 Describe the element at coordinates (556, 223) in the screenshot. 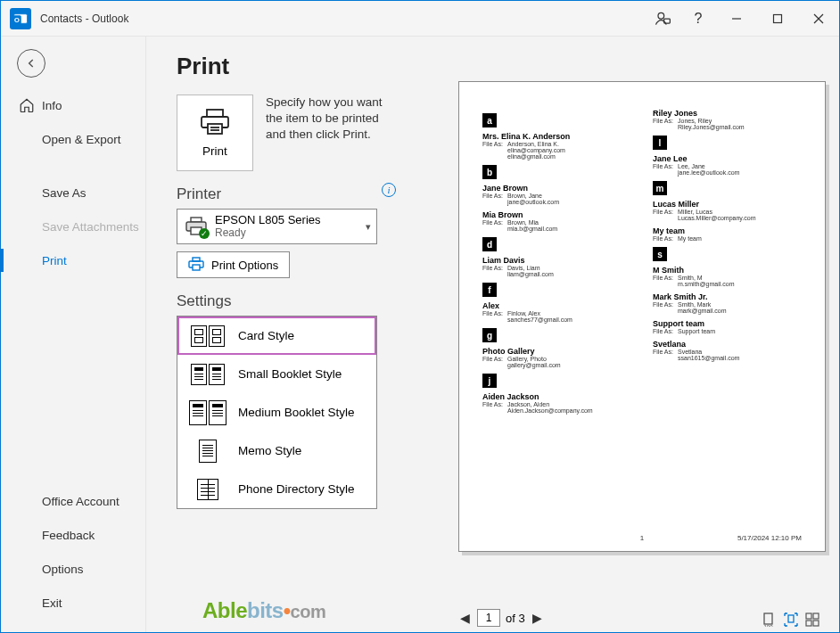

I see `contact-line: File As:Brown, Mia` at that location.